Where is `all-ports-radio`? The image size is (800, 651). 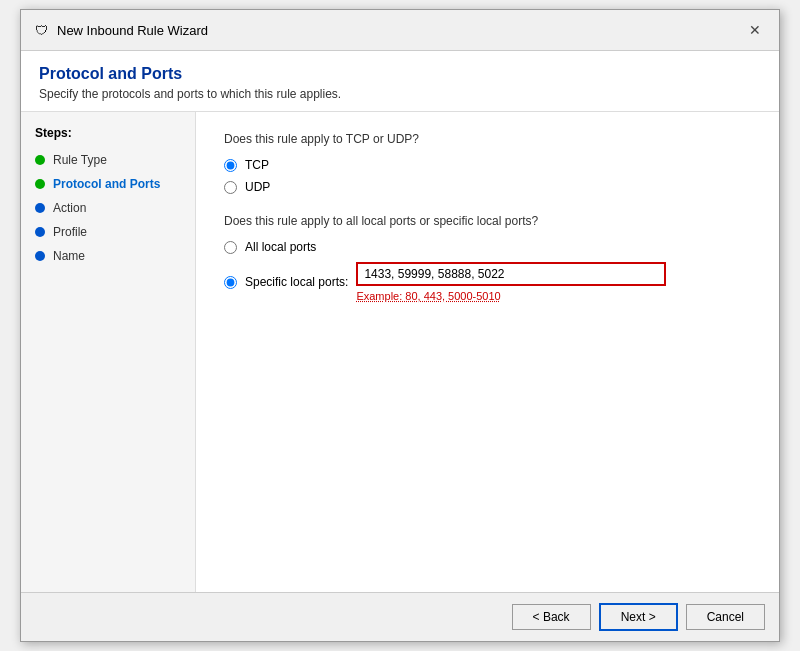 all-ports-radio is located at coordinates (230, 248).